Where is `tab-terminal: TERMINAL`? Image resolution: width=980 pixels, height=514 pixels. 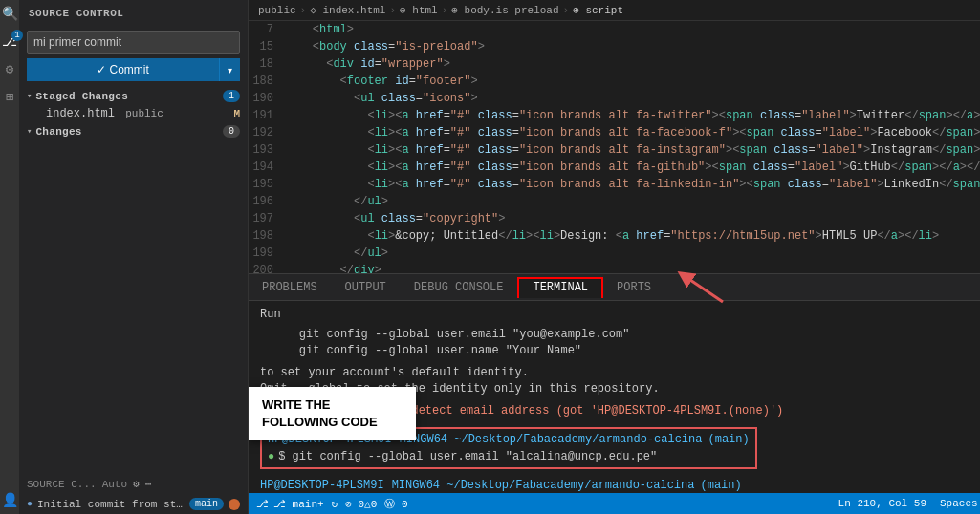 tab-terminal: TERMINAL is located at coordinates (560, 288).